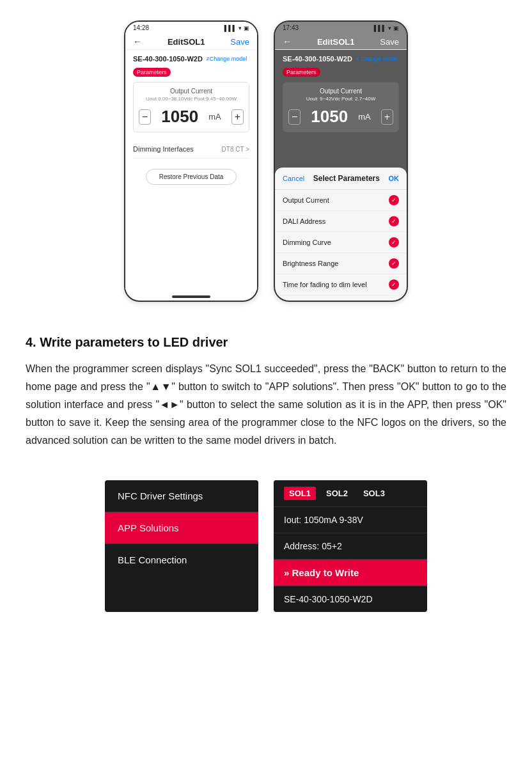 Image resolution: width=532 pixels, height=784 pixels. Describe the element at coordinates (164, 149) in the screenshot. I see `left-dimming-label: Dimming Interfaces` at that location.